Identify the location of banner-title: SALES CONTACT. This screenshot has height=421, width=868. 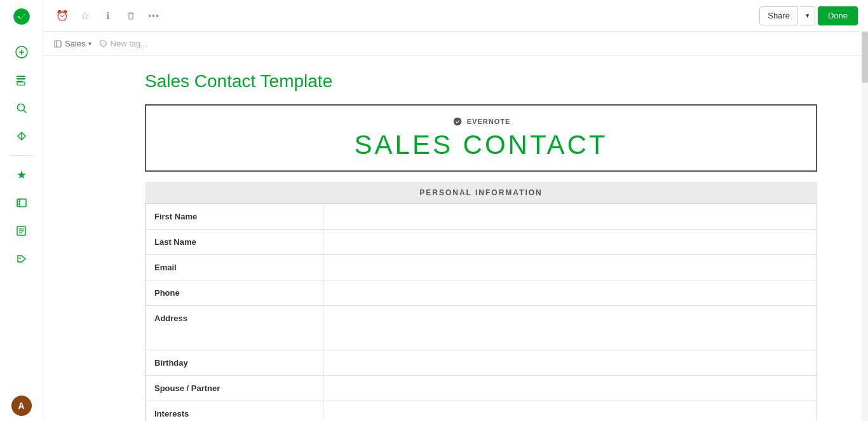
(482, 145).